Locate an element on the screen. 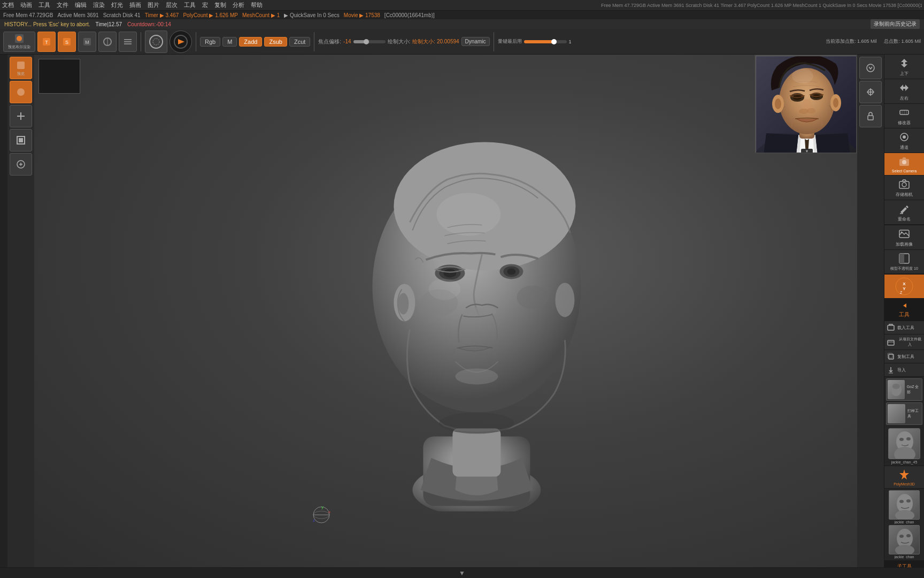  load-tool-icon is located at coordinates (891, 328).